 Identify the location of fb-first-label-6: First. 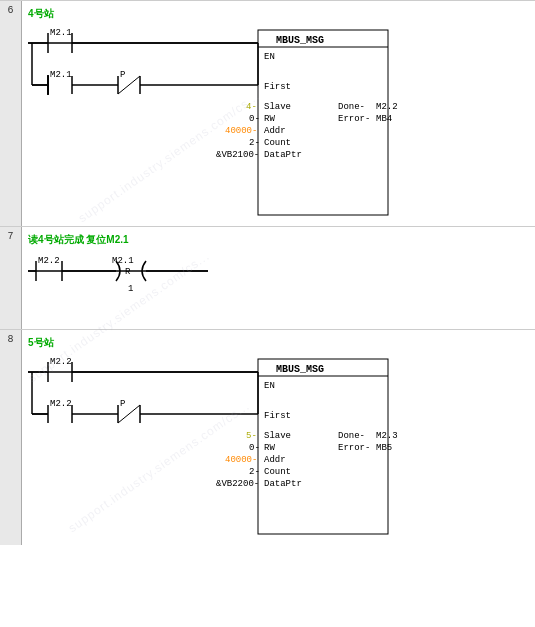
(278, 87).